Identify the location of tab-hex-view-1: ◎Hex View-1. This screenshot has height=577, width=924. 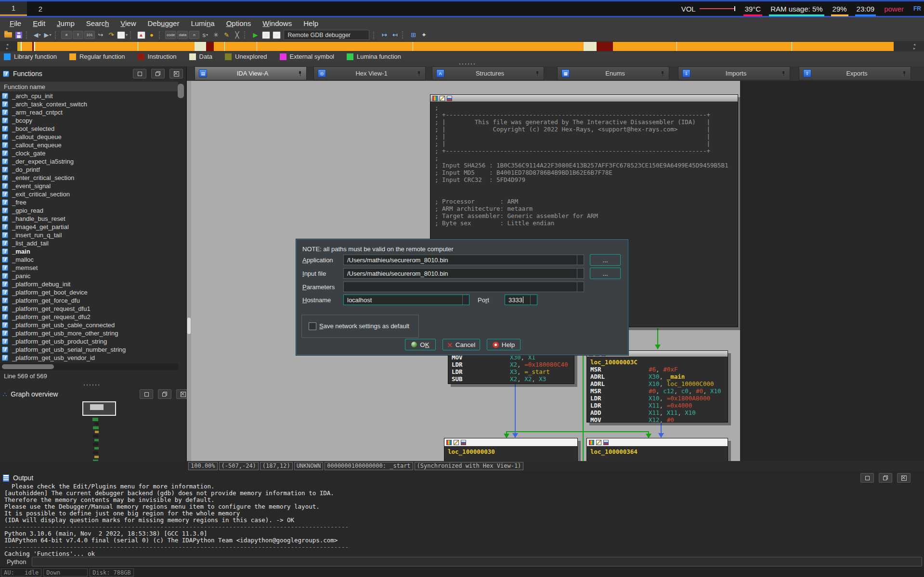
(370, 73).